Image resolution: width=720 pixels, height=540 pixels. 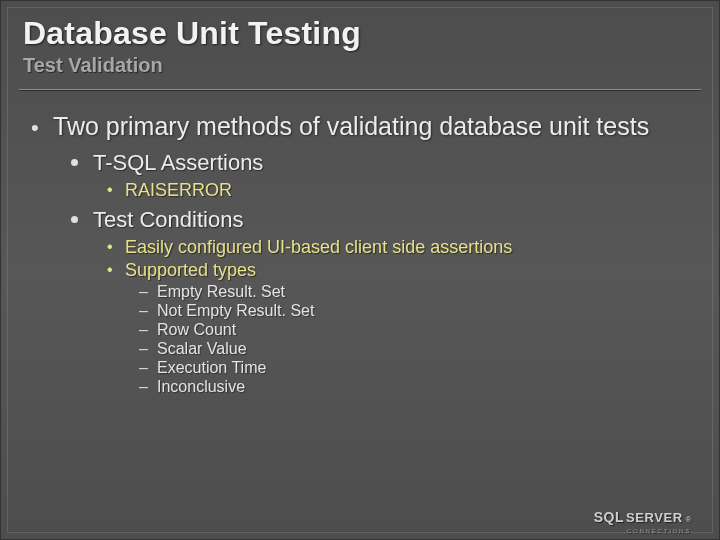 What do you see at coordinates (415, 349) in the screenshot?
I see `list-item: Scalar Value` at bounding box center [415, 349].